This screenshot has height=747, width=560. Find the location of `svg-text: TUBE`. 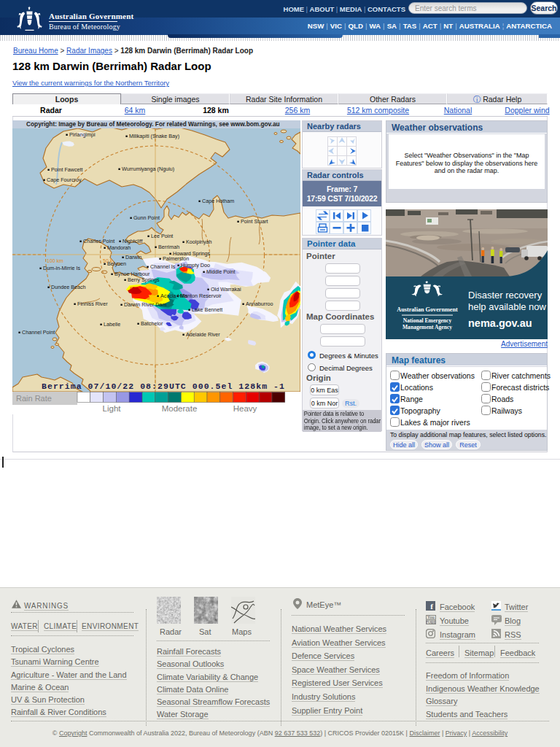

svg-text: TUBE is located at coordinates (431, 622).